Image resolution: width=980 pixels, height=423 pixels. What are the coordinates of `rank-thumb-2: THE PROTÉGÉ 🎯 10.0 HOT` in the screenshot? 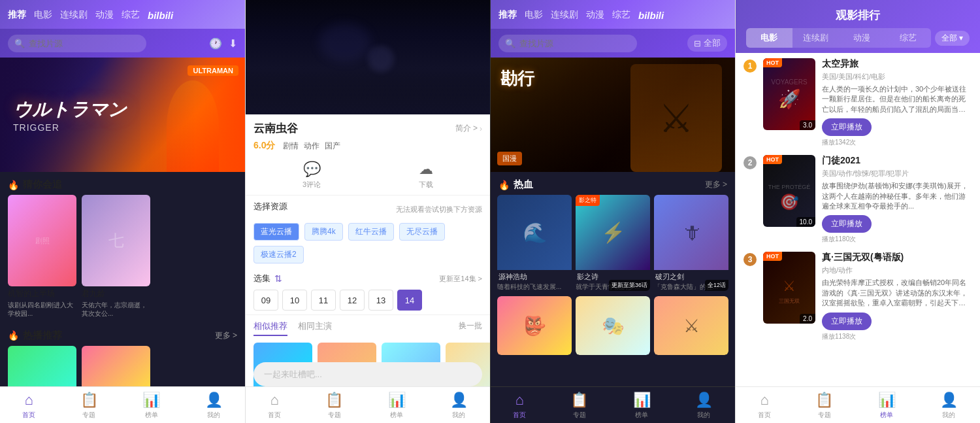 It's located at (789, 191).